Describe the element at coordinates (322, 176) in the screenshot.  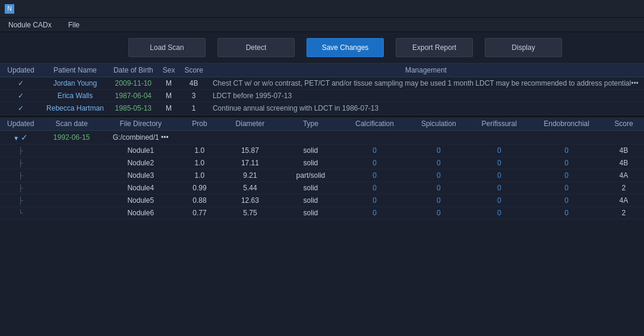
I see `nodule-row: ├ Nodule3 1.0 9.21 part/solid 0 0 0 0 4A` at that location.